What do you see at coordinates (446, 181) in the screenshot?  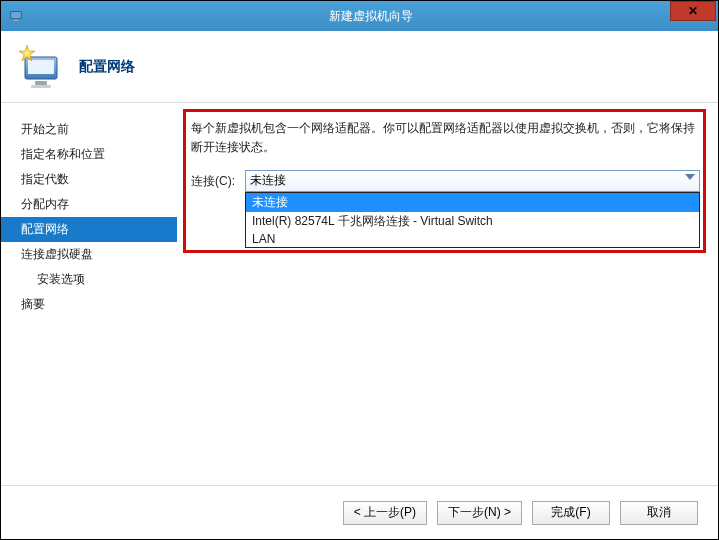 I see `connection-row: 连接(C): 未连接 未连接 Intel(R) 82574L 千兆网络连接 - …` at bounding box center [446, 181].